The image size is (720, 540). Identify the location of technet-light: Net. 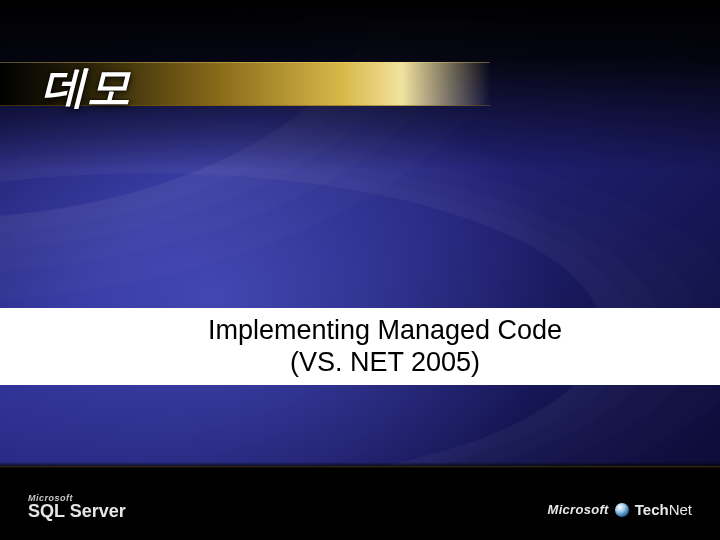
(680, 510).